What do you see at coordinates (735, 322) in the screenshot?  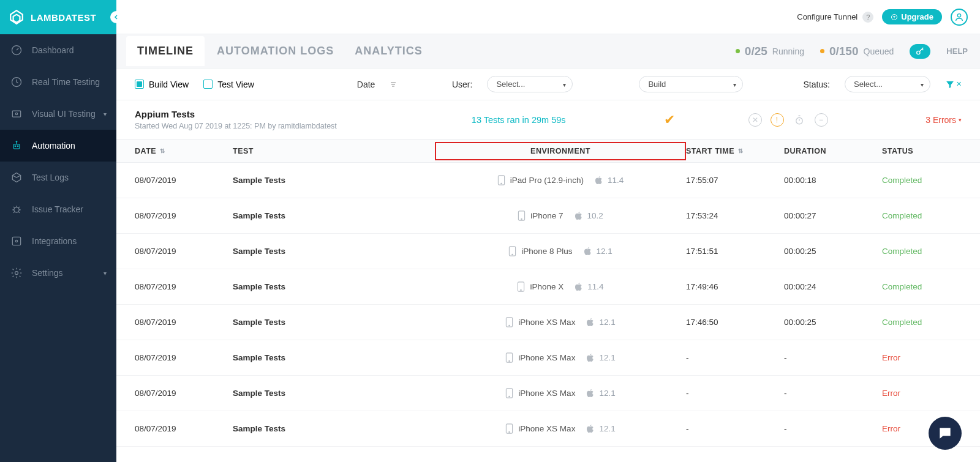 I see `cell-start: 17:46:50` at bounding box center [735, 322].